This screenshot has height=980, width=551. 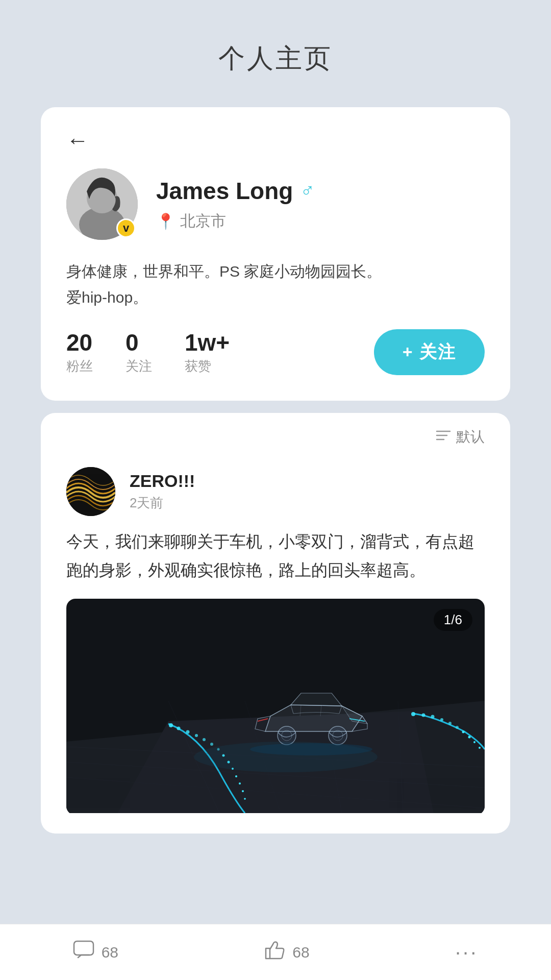 I want to click on sort-icon, so click(x=443, y=437).